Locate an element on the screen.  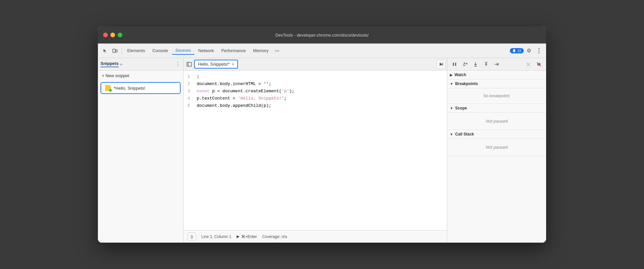
code-line-5: document.body.appendChild(p); is located at coordinates (320, 106).